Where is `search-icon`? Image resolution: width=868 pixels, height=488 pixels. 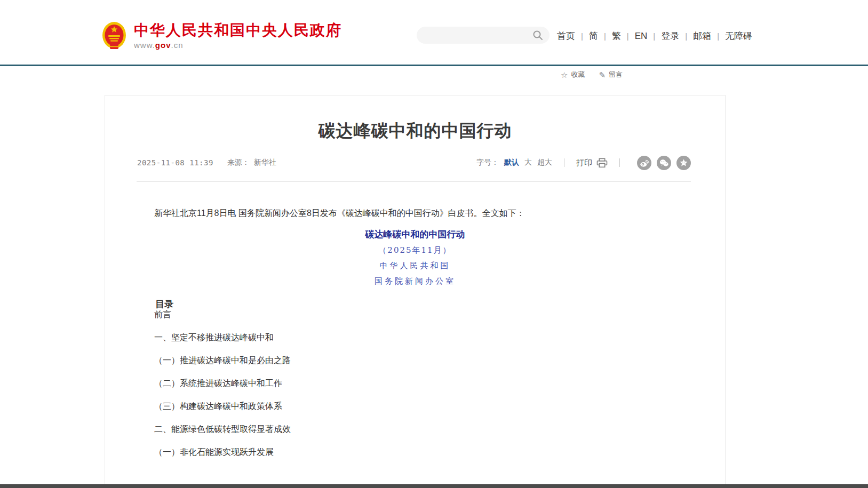 search-icon is located at coordinates (538, 35).